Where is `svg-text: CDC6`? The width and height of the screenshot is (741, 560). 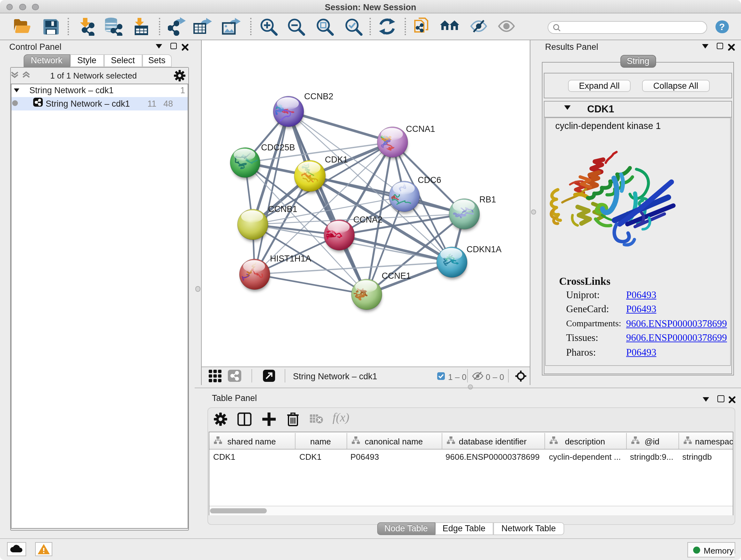
svg-text: CDC6 is located at coordinates (429, 180).